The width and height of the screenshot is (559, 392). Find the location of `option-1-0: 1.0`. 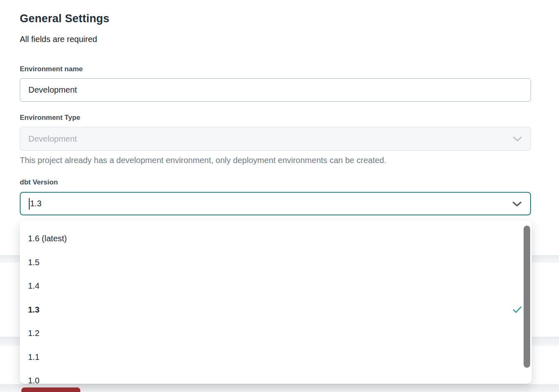

option-1-0: 1.0 is located at coordinates (276, 376).